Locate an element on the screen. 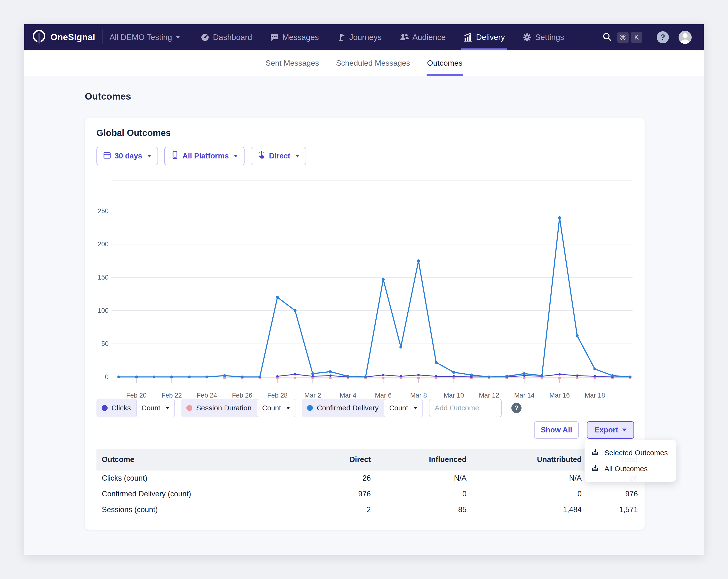  session-duration-aggregation-select: Count is located at coordinates (276, 408).